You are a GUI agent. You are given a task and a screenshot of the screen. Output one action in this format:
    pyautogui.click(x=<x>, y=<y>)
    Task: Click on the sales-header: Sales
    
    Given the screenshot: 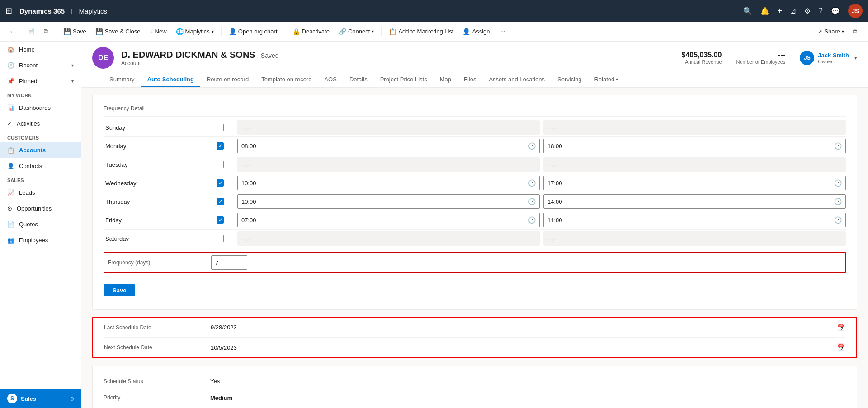 What is the action you would take?
    pyautogui.click(x=41, y=179)
    